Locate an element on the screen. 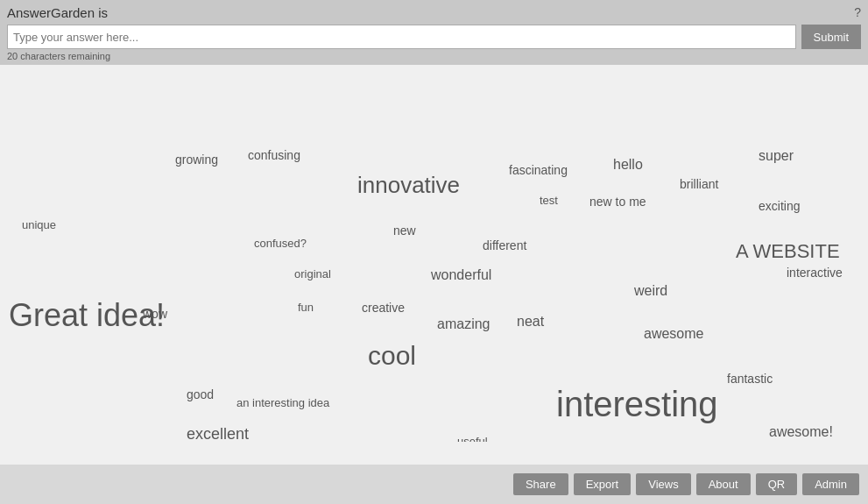  word-item: original is located at coordinates (313, 273).